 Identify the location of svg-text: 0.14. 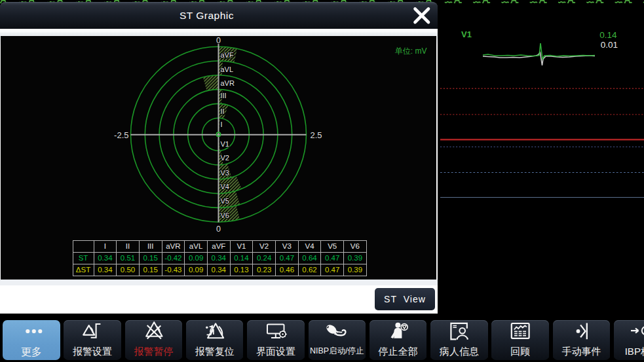
(608, 35).